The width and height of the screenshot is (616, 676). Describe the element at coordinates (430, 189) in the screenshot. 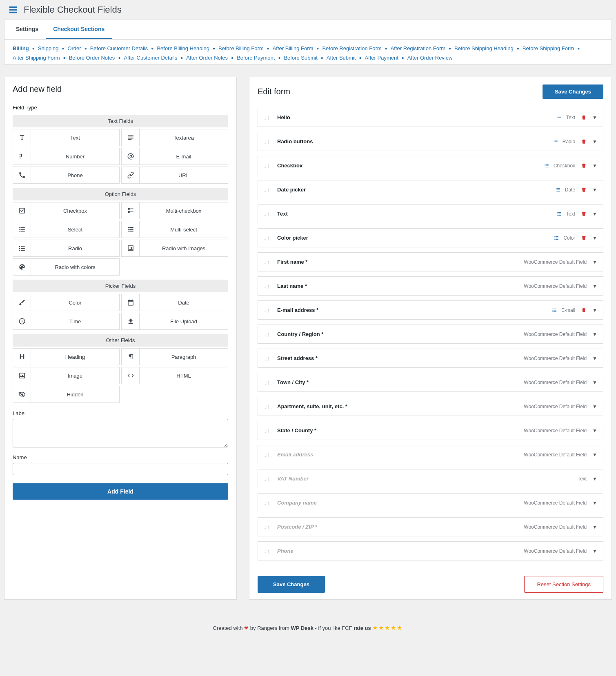

I see `field-row: ↓↑Date pickerDate▼` at that location.